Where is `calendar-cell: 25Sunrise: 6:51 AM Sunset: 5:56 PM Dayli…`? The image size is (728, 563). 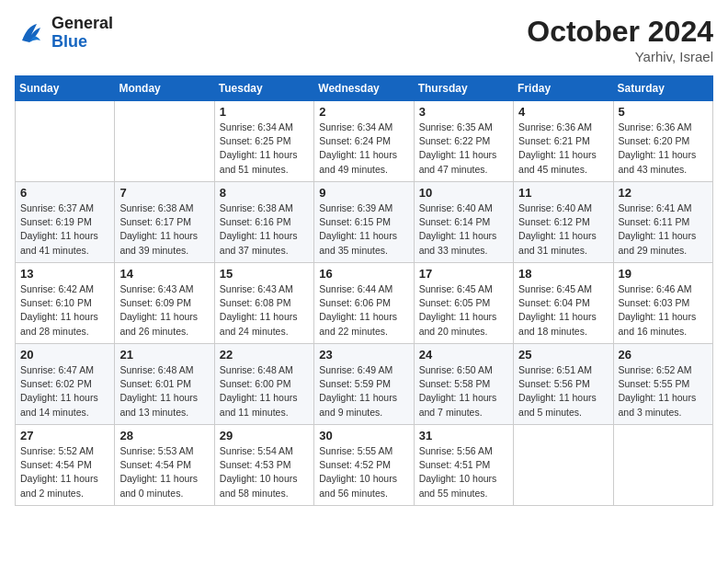
calendar-cell: 25Sunrise: 6:51 AM Sunset: 5:56 PM Dayli… is located at coordinates (563, 385).